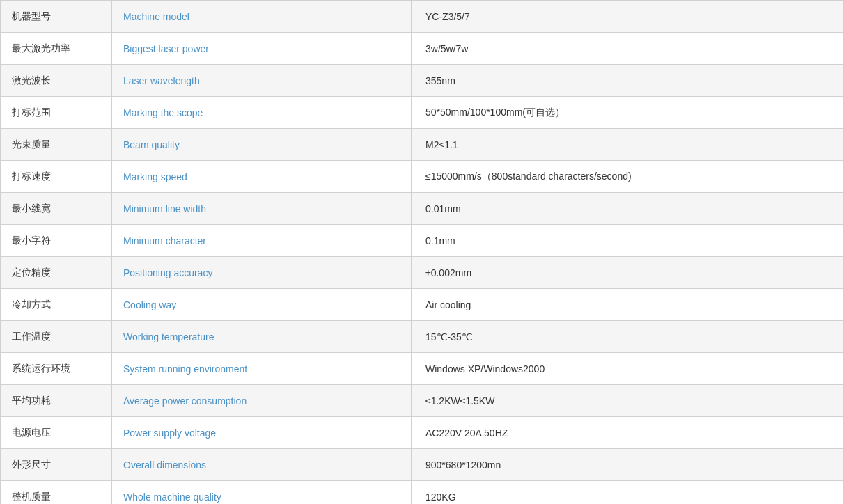 Image resolution: width=844 pixels, height=504 pixels. What do you see at coordinates (262, 401) in the screenshot?
I see `cell-english: Average power consumption` at bounding box center [262, 401].